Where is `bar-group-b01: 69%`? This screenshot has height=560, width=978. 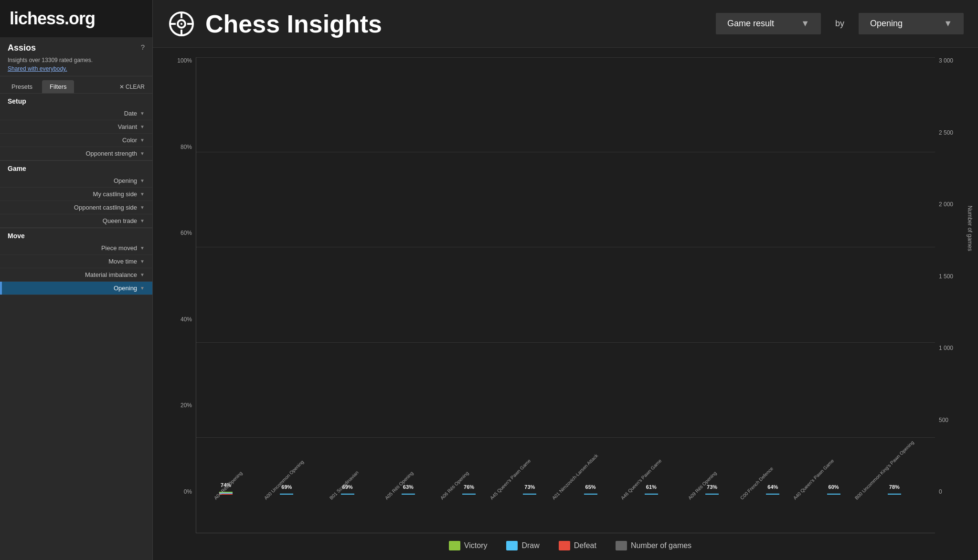
bar-group-b01: 69% is located at coordinates (353, 276).